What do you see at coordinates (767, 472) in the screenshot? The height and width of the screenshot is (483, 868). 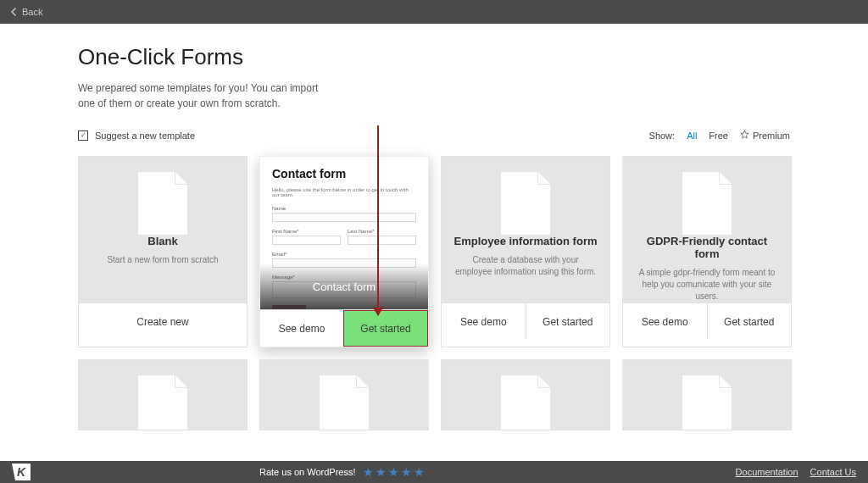 I see `documentation-link: Documentation` at bounding box center [767, 472].